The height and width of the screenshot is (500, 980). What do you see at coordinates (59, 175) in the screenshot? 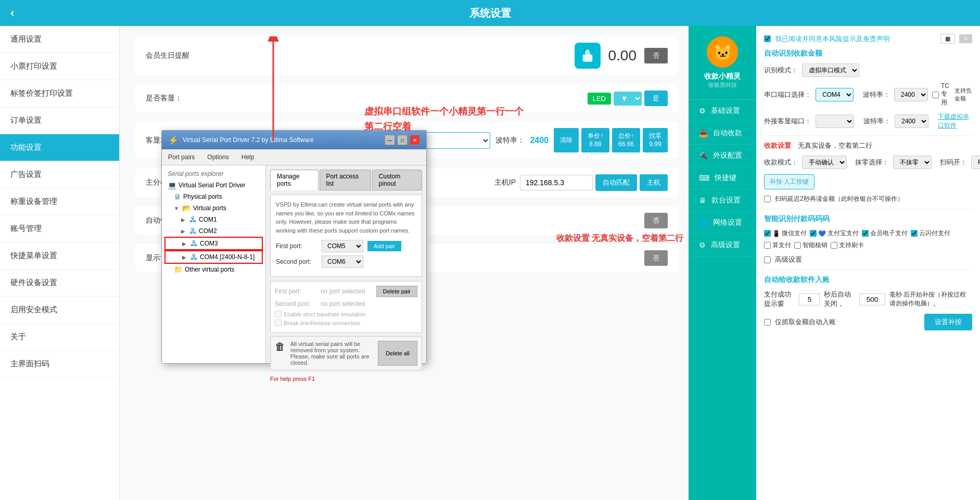
I see `sidebar-item-ad: 广告设置` at bounding box center [59, 175].